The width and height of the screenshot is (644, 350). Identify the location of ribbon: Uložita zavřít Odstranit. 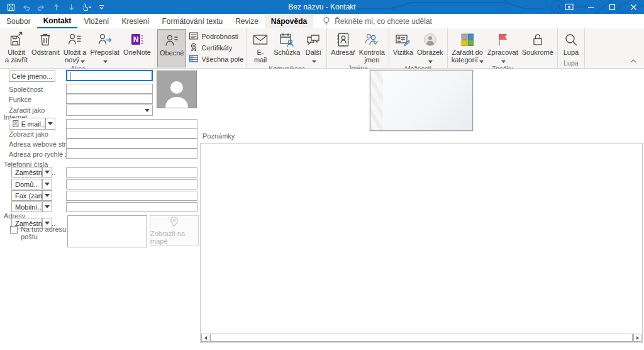
(322, 48).